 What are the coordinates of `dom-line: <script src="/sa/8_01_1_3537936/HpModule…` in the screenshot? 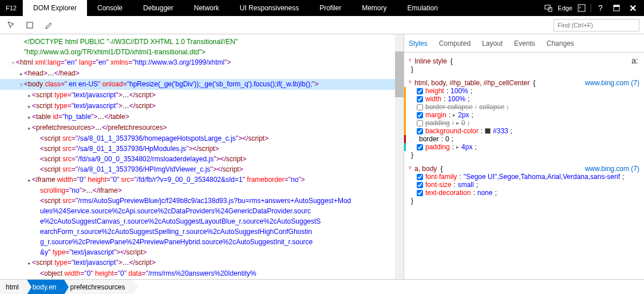 It's located at (202, 149).